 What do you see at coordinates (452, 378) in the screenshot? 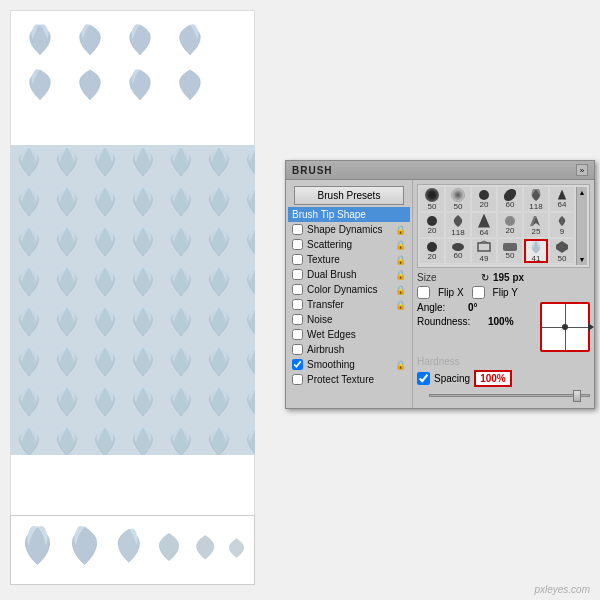
I see `spacing-label: Spacing` at bounding box center [452, 378].